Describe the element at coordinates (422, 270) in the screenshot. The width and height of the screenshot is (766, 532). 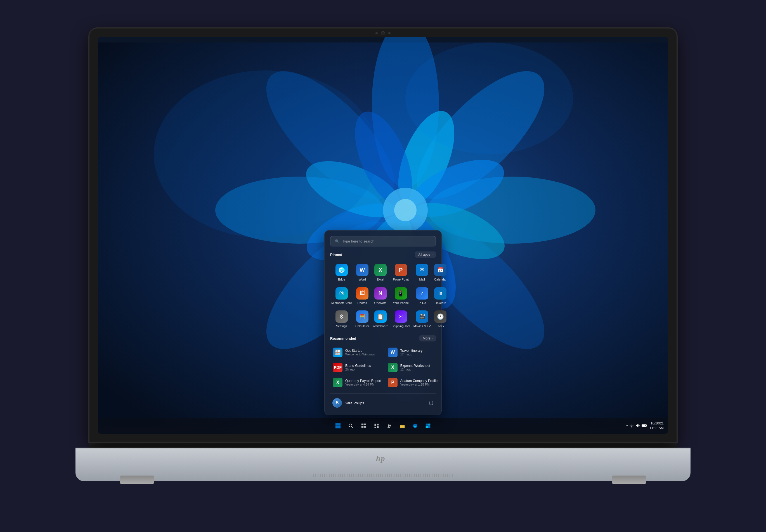
I see `mail-icon: ✉` at that location.